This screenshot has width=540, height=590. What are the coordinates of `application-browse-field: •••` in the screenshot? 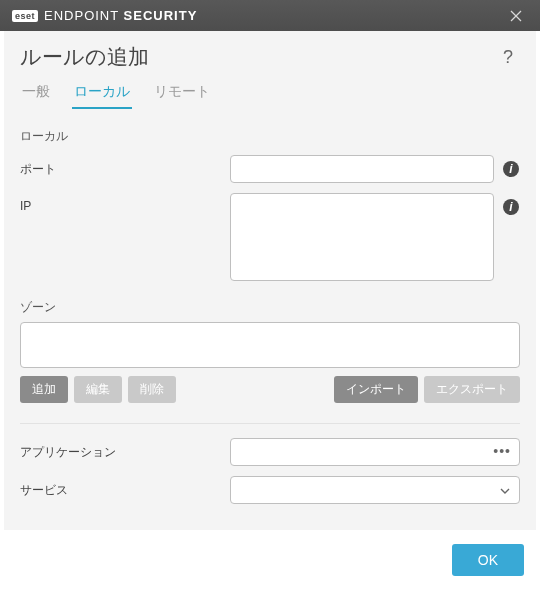 It's located at (375, 452).